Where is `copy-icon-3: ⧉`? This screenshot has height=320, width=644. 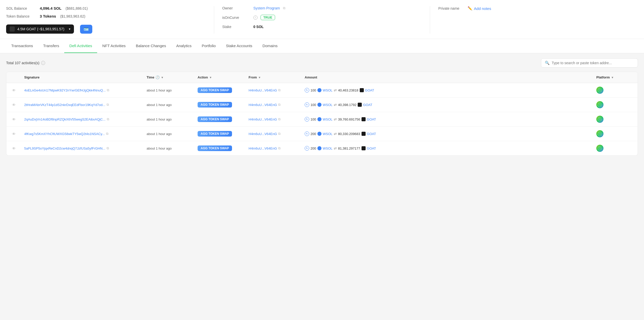 copy-icon-3: ⧉ is located at coordinates (108, 119).